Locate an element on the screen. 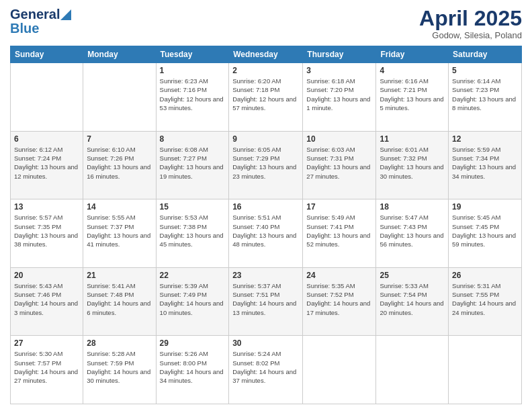  col-wednesday: Wednesday is located at coordinates (266, 55).